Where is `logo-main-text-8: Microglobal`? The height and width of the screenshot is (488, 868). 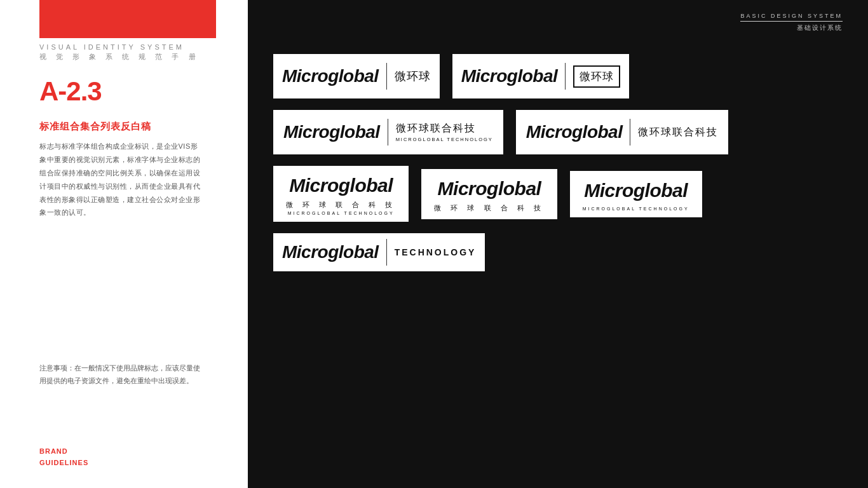 logo-main-text-8: Microglobal is located at coordinates (330, 252).